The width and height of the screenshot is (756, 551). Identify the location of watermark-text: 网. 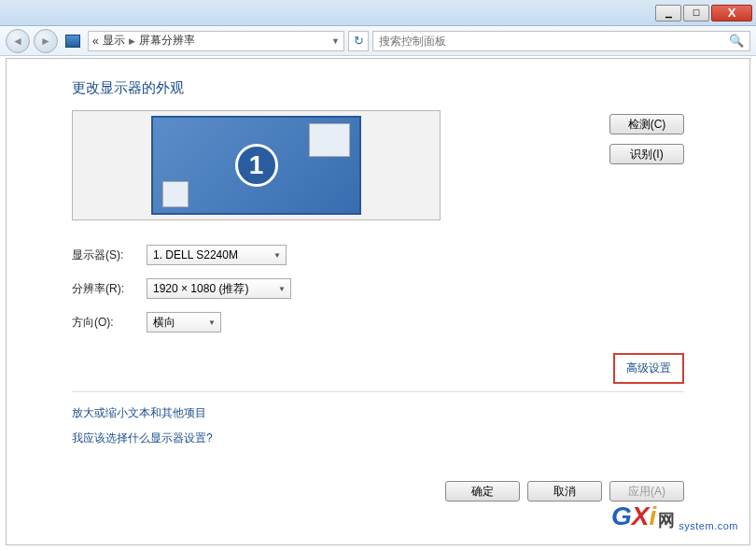
(666, 520).